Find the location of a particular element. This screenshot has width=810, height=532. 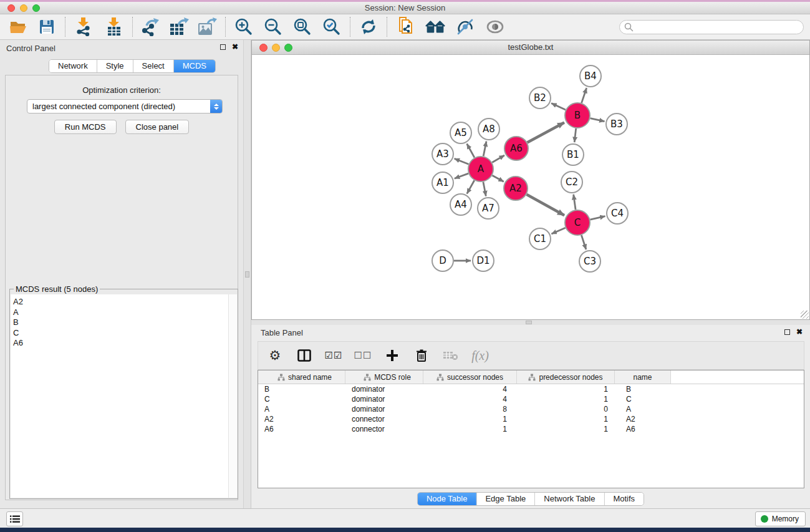

import-table-icon is located at coordinates (114, 27).